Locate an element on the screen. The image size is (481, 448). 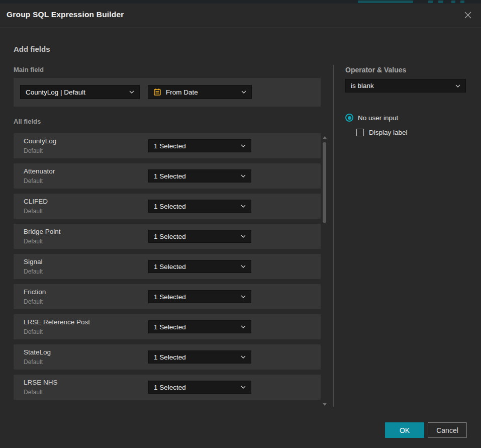
main-field-field-value: From Date is located at coordinates (204, 93).